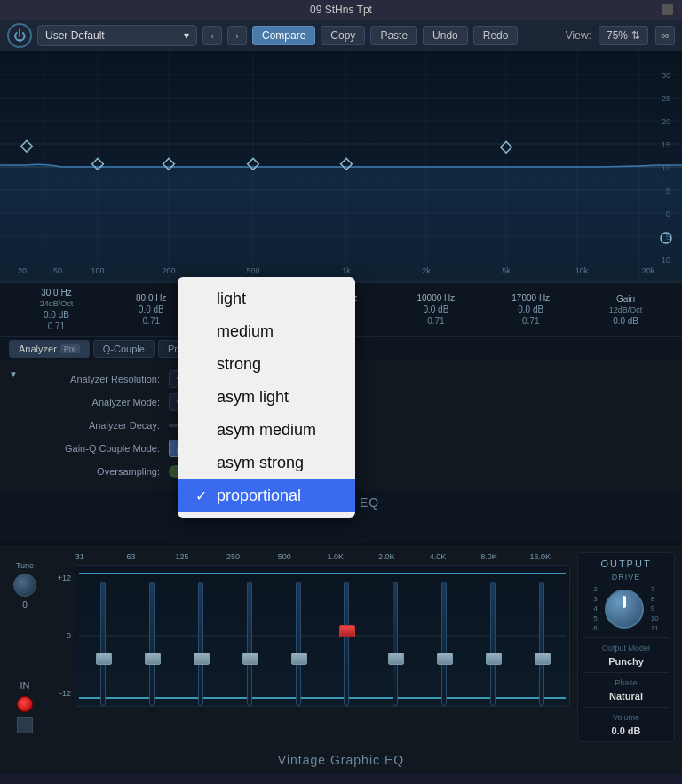  Describe the element at coordinates (668, 10) in the screenshot. I see `close-button` at that location.